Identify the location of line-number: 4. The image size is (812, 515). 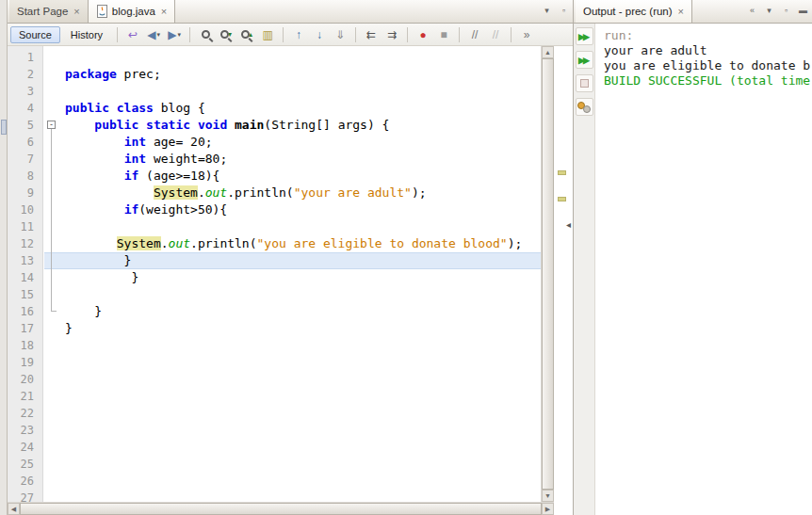
(24, 108).